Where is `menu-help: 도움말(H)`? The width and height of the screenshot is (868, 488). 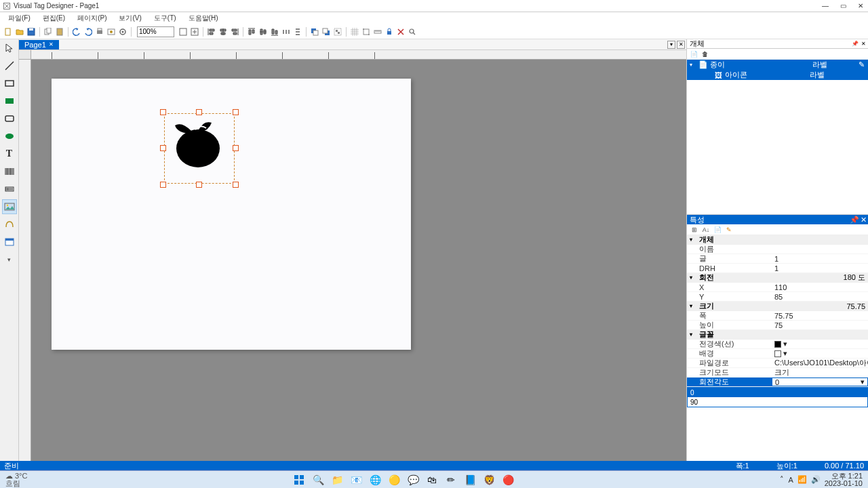
menu-help: 도움말(H) is located at coordinates (203, 18).